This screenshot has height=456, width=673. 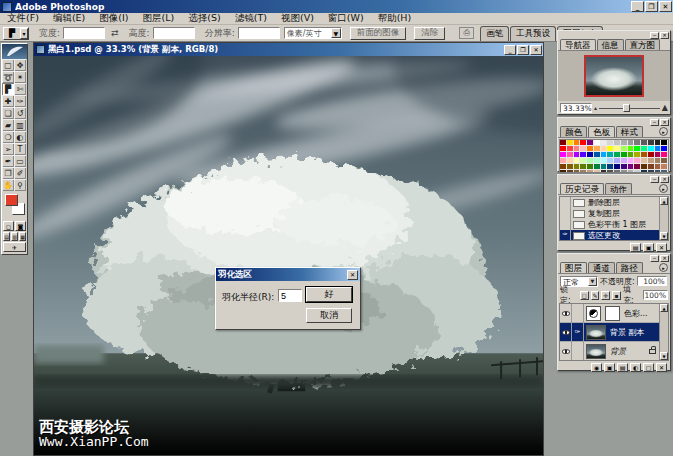 What do you see at coordinates (20, 101) in the screenshot?
I see `brush-tool-icon: ✑` at bounding box center [20, 101].